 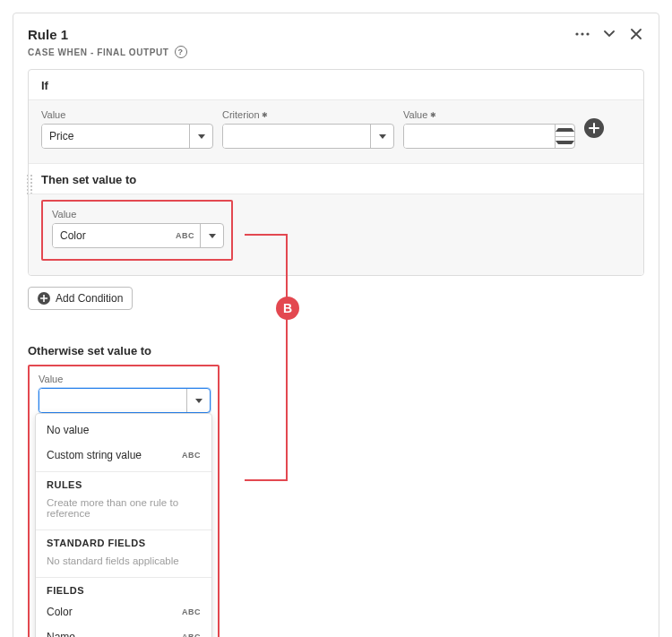 I want to click on panel-header-actions, so click(x=609, y=34).